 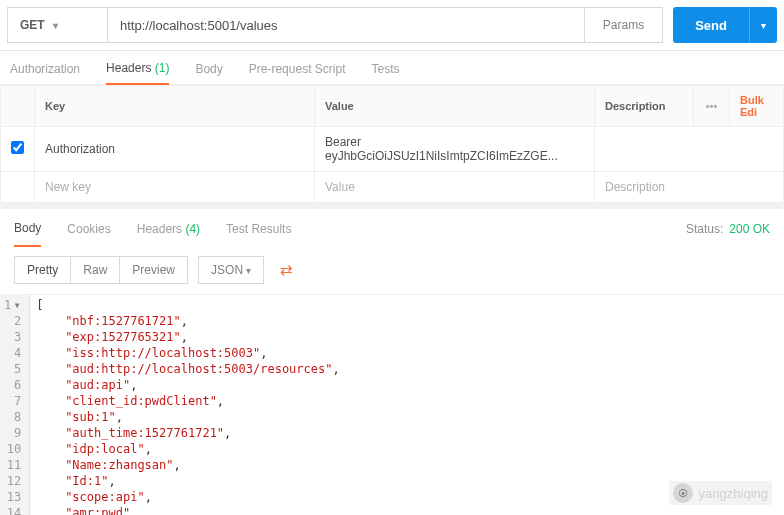 I want to click on value-cell: Bearer eyJhbGciOiJSUzI1NiIsImtpZCI6ImEzZ…, so click(x=455, y=150).